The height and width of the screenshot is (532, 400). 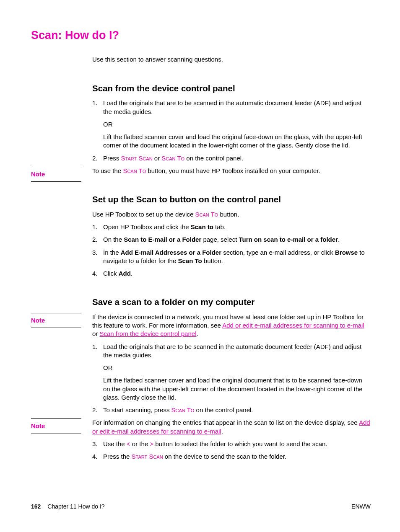 What do you see at coordinates (231, 457) in the screenshot?
I see `s3-step4: Press the Start Scan on the device to se…` at bounding box center [231, 457].